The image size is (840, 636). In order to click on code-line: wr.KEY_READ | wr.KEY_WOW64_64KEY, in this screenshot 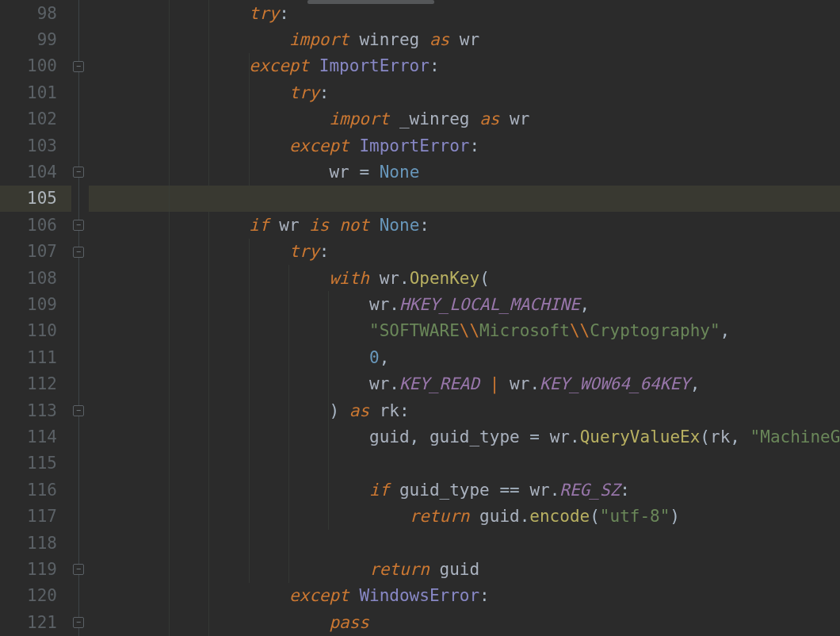, I will do `click(464, 384)`.